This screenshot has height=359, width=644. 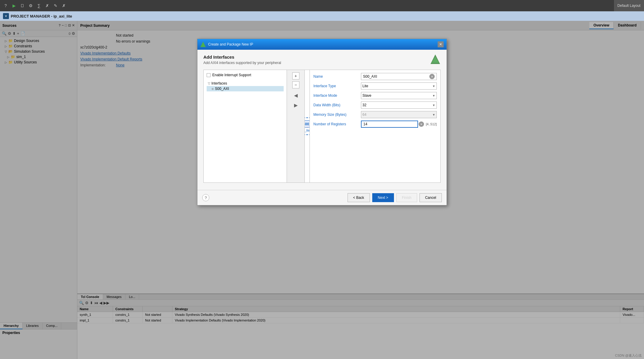 What do you see at coordinates (213, 89) in the screenshot?
I see `pin-icon: ⊕` at bounding box center [213, 89].